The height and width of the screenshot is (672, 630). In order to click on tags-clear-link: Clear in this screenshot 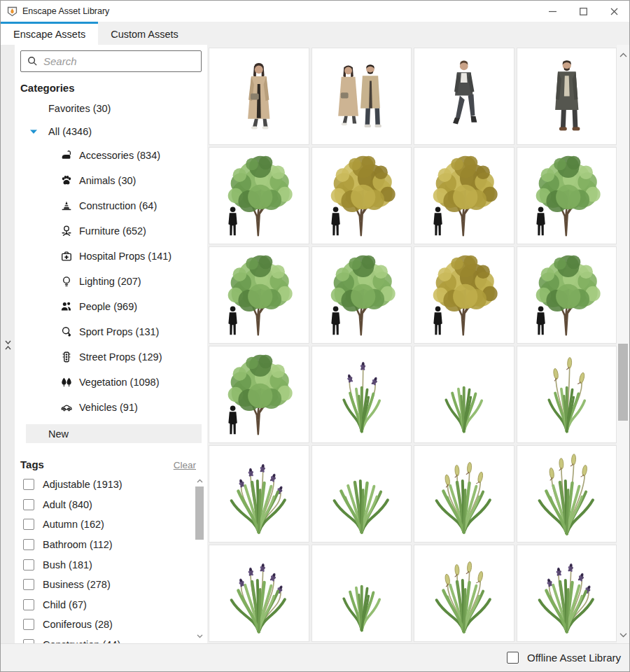, I will do `click(185, 465)`.